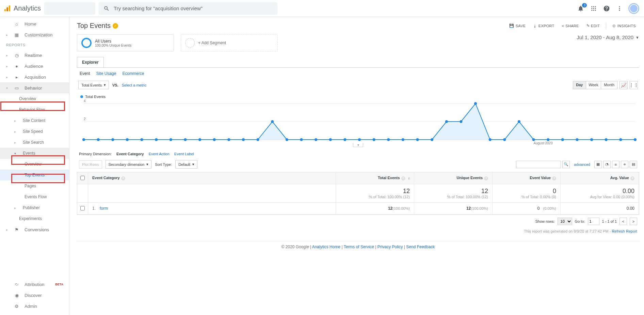 This screenshot has height=315, width=644. I want to click on view-comparison-button: ⫩, so click(625, 164).